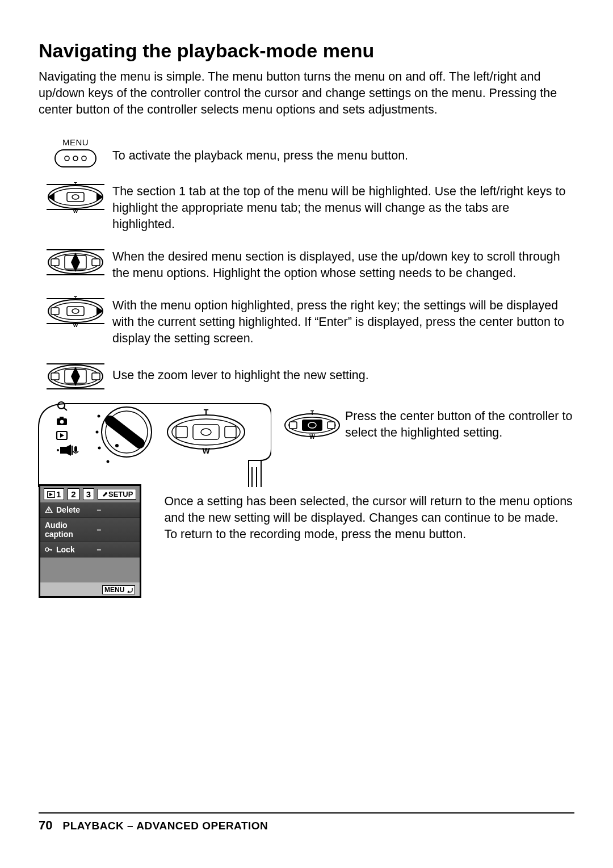  Describe the element at coordinates (75, 311) in the screenshot. I see `controller-right-icon: T W` at that location.